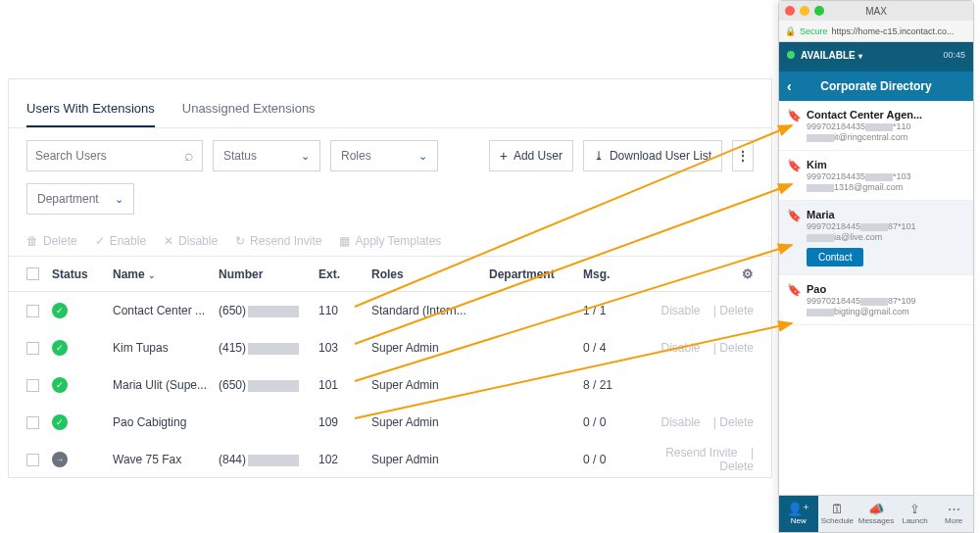 The image size is (980, 533). What do you see at coordinates (876, 509) in the screenshot?
I see `megaphone-icon: 📣` at bounding box center [876, 509].